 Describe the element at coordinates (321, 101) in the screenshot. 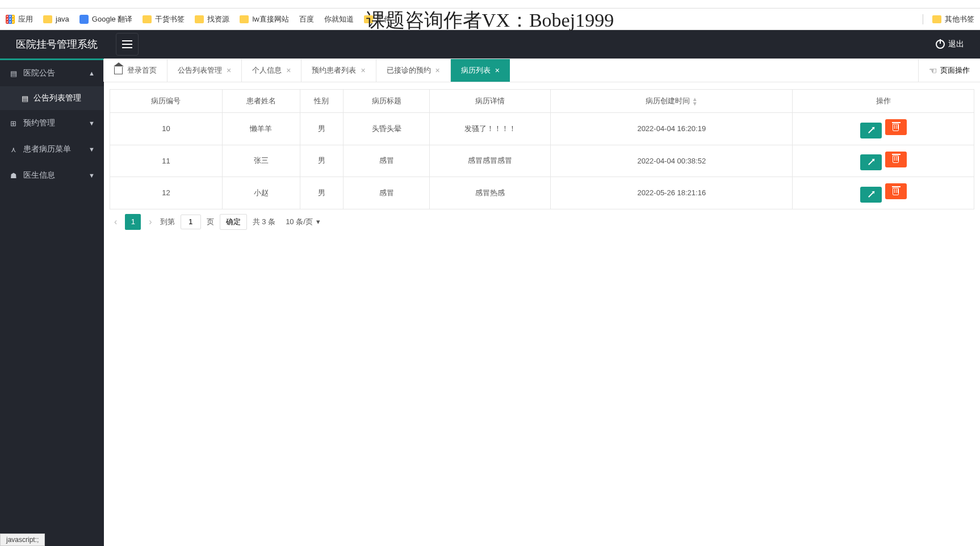

I see `col-sex: 性别` at that location.